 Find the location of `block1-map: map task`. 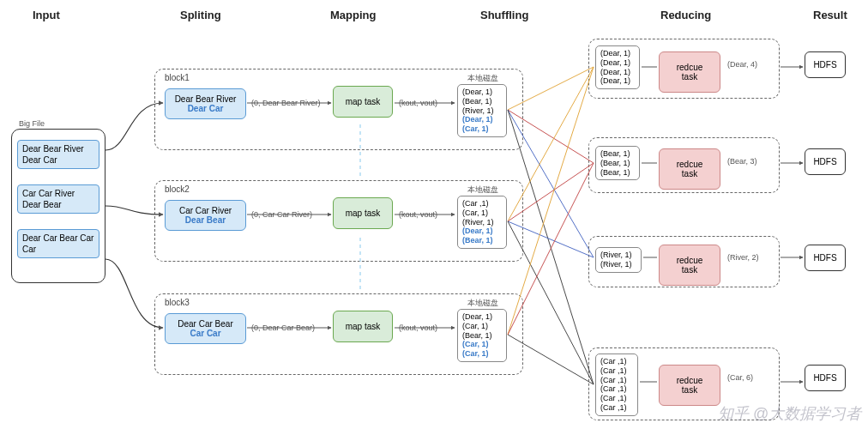

block1-map: map task is located at coordinates (363, 101).